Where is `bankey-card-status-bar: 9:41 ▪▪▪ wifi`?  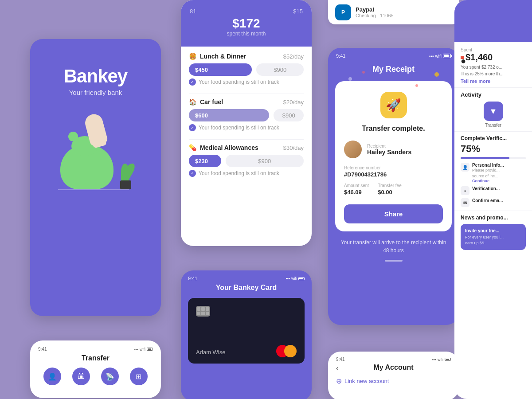 bankey-card-status-bar: 9:41 ▪▪▪ wifi is located at coordinates (246, 277).